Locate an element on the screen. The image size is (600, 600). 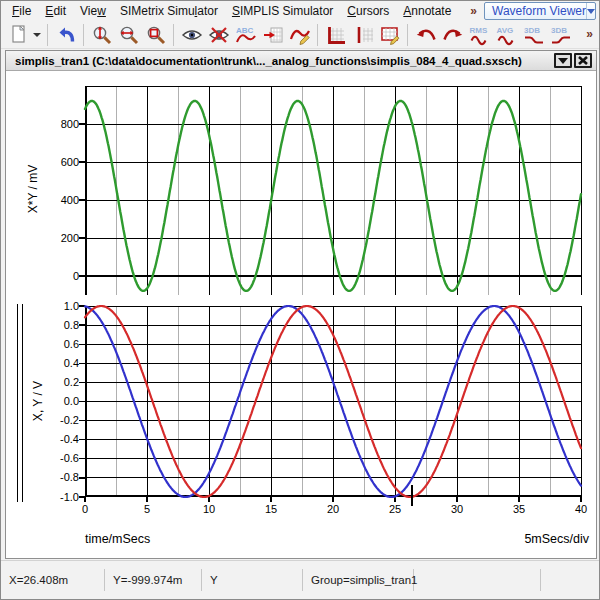
zoom-fit-vertical-button is located at coordinates (102, 35).